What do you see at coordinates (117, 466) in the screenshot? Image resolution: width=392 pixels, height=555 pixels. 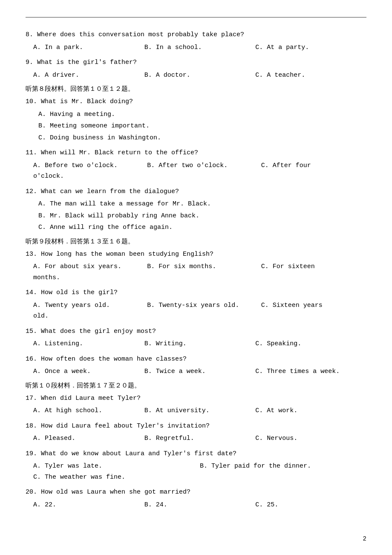 I see `option-14-0: A. Tyler was late.` at bounding box center [117, 466].